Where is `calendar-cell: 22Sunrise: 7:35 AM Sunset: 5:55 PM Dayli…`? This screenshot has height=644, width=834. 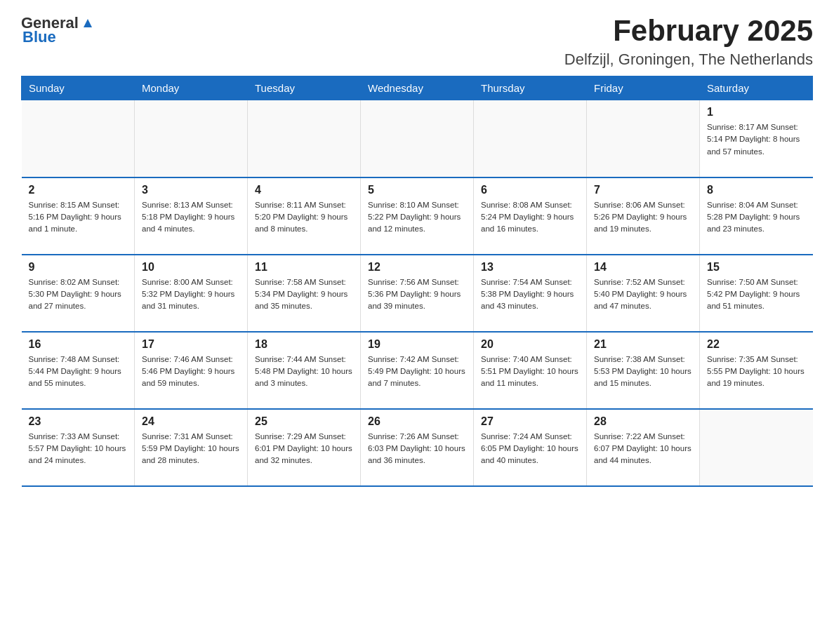 calendar-cell: 22Sunrise: 7:35 AM Sunset: 5:55 PM Dayli… is located at coordinates (757, 370).